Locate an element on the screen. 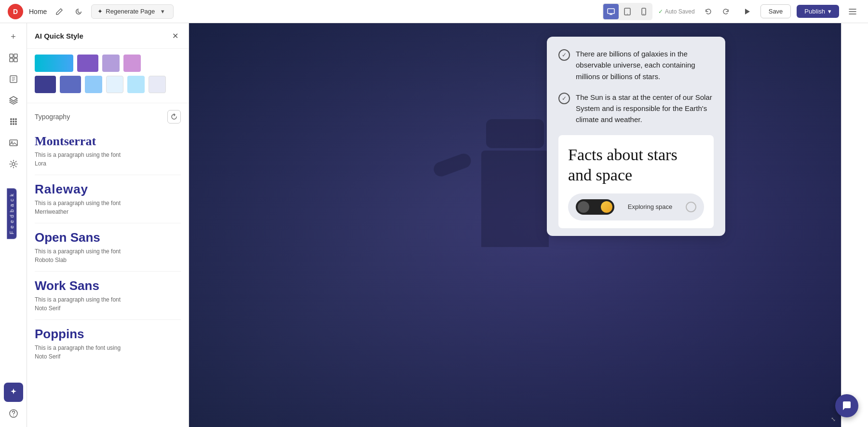  content-card: ✓ There are billions of galaxies in the … is located at coordinates (636, 136).